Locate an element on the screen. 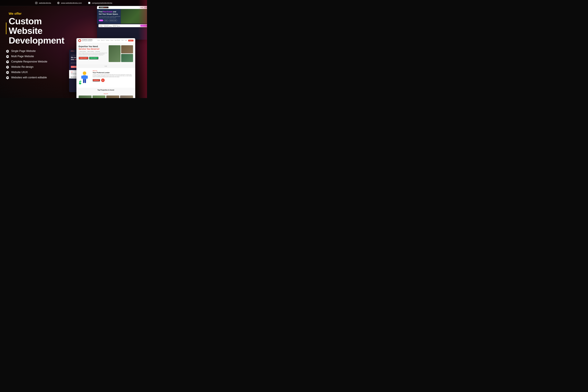  instagram-handle: websitevikreta is located at coordinates (45, 3).